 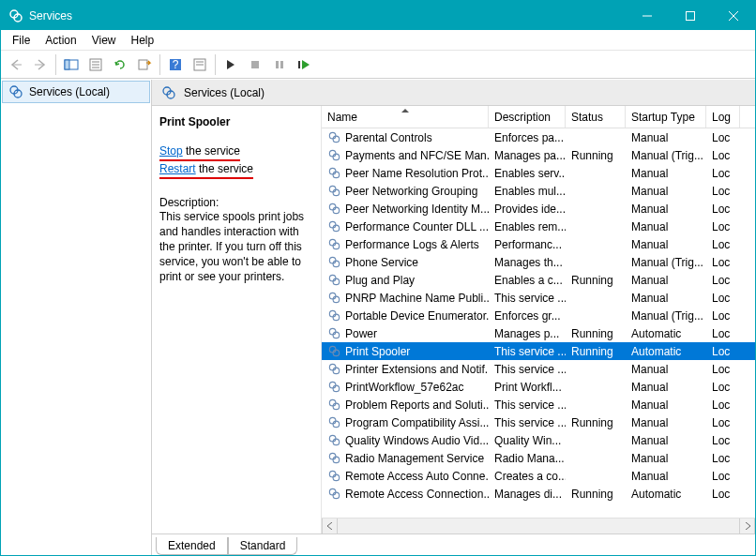 I want to click on scroll-left-icon, so click(x=330, y=526).